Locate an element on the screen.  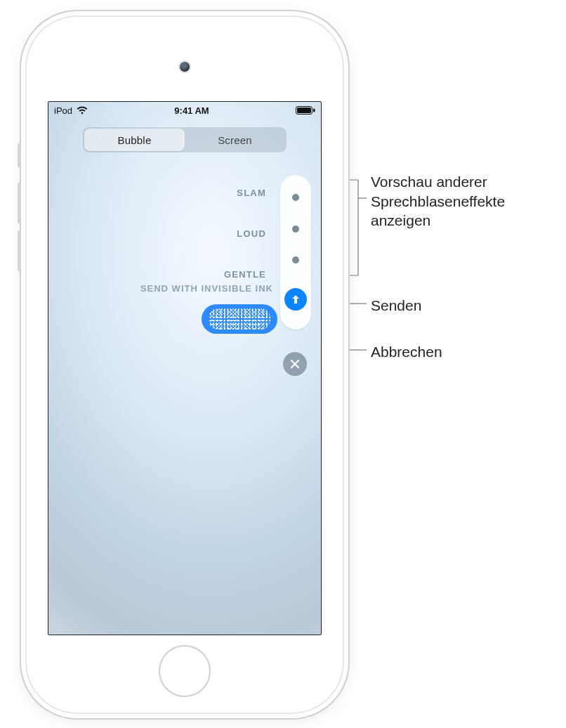
effect-option-gentle-label: GENTLE is located at coordinates (245, 274).